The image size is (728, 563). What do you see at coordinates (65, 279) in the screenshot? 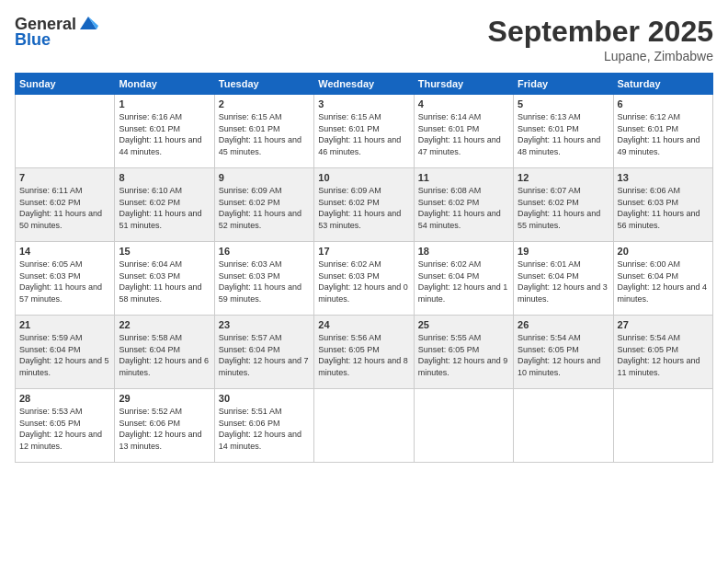
I see `table-row: 14Sunrise: 6:05 AMSunset: 6:03 PMDayligh…` at bounding box center [65, 279].